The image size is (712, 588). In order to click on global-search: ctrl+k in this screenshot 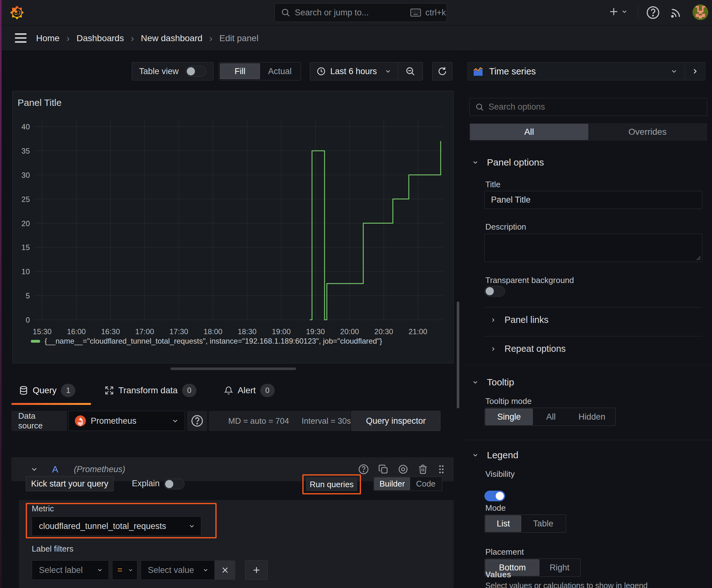, I will do `click(361, 13)`.